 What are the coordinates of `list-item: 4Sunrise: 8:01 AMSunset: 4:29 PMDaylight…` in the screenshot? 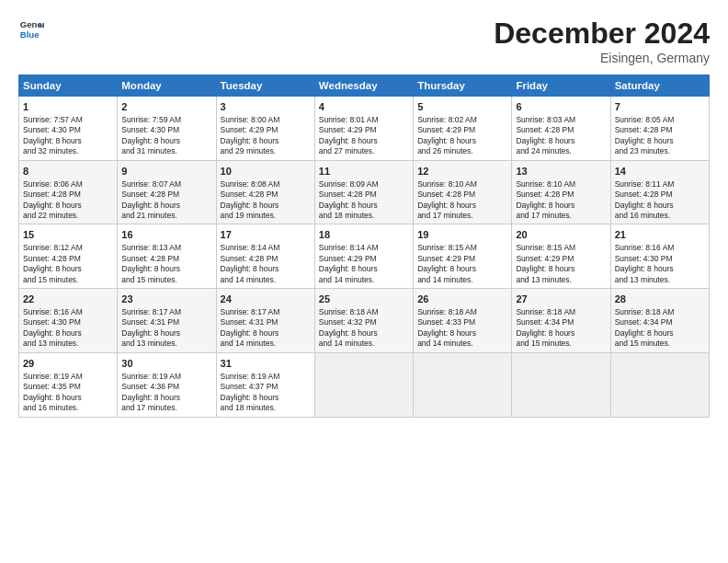 It's located at (364, 129).